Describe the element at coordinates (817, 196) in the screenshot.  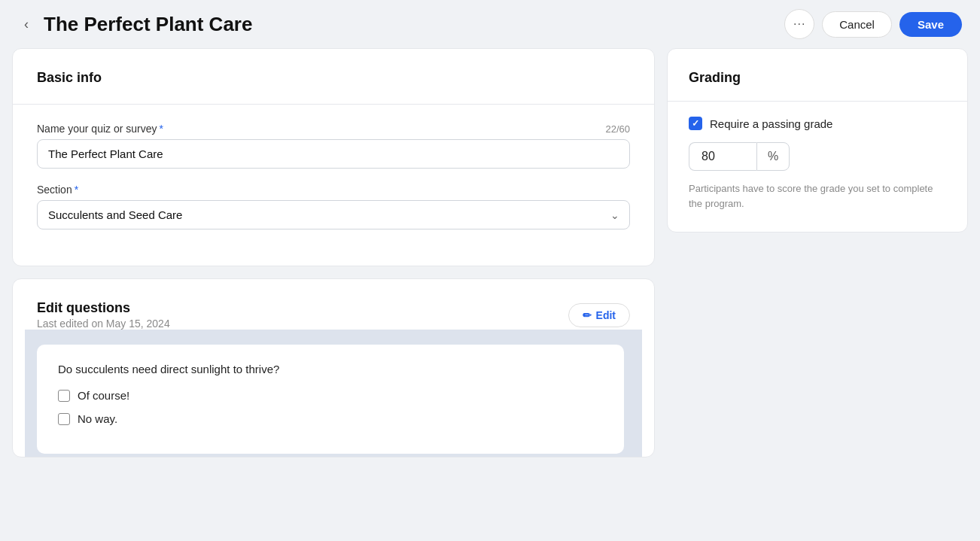
I see `grading-note: Participants have to score the grade you…` at that location.